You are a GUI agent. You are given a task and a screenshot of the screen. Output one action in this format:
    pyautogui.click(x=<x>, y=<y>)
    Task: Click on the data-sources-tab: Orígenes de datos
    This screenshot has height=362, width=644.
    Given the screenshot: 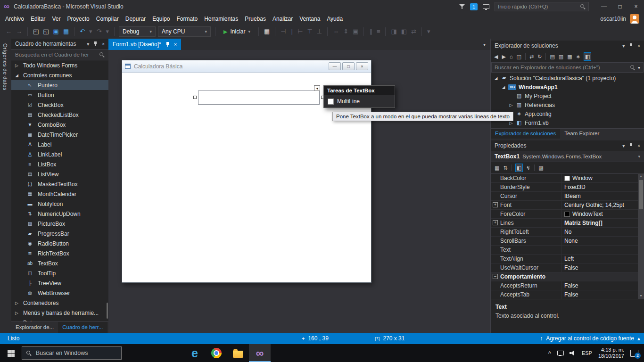 What is the action you would take?
    pyautogui.click(x=5, y=67)
    